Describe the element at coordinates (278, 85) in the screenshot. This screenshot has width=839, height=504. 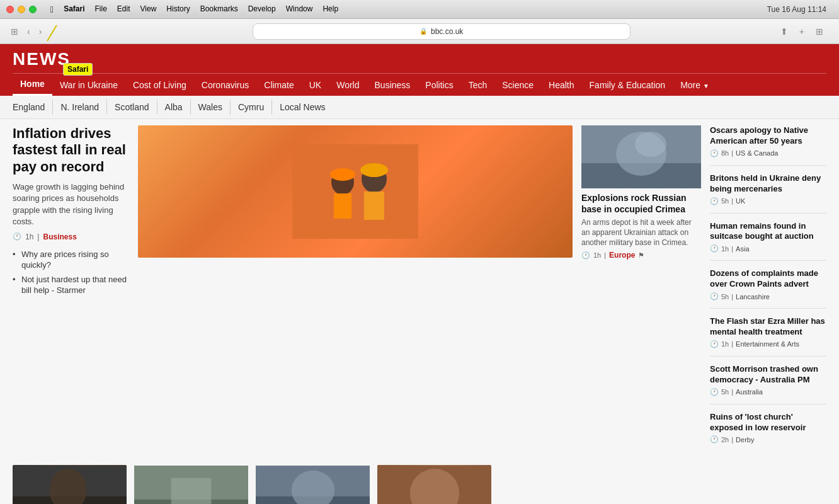
I see `nav-climate: Climate` at that location.